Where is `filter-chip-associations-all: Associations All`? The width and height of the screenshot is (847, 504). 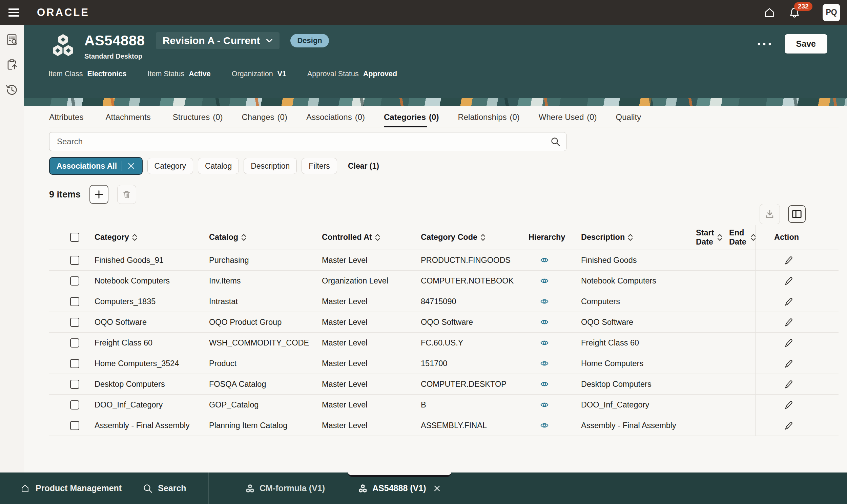 filter-chip-associations-all: Associations All is located at coordinates (96, 166).